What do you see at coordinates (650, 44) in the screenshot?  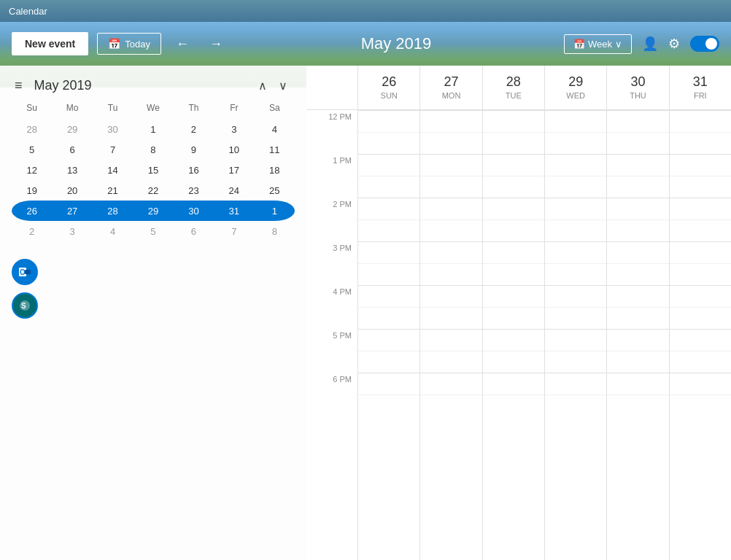 I see `person-icon: 👤` at bounding box center [650, 44].